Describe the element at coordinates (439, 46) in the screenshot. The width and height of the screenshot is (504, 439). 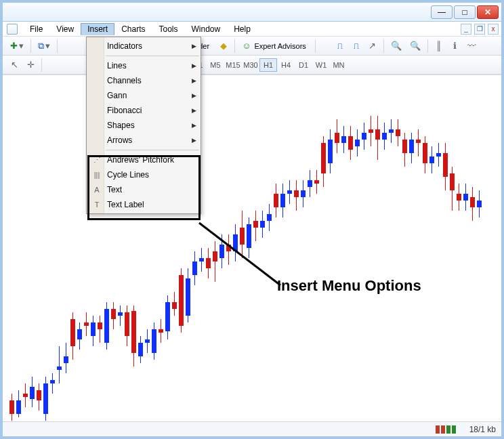
I see `bar-chart-button: ║` at that location.